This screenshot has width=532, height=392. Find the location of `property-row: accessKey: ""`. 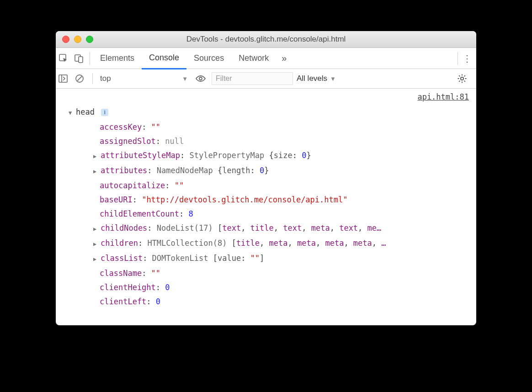

property-row: accessKey: "" is located at coordinates (272, 127).